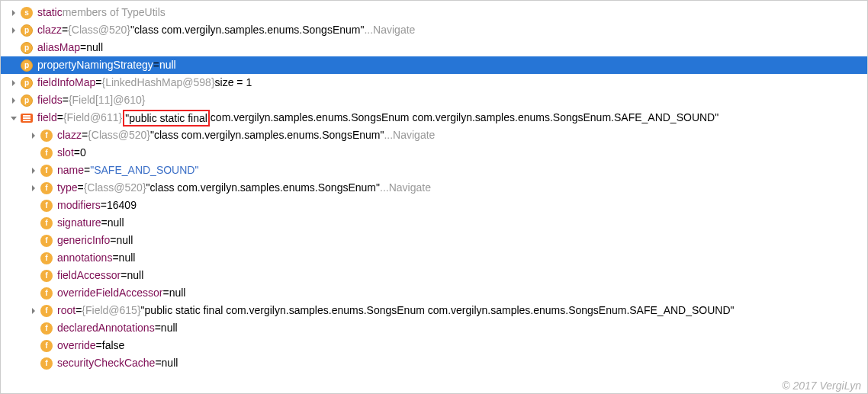 The image size is (868, 394). What do you see at coordinates (434, 223) in the screenshot?
I see `tree-row: fsignature = null` at bounding box center [434, 223].